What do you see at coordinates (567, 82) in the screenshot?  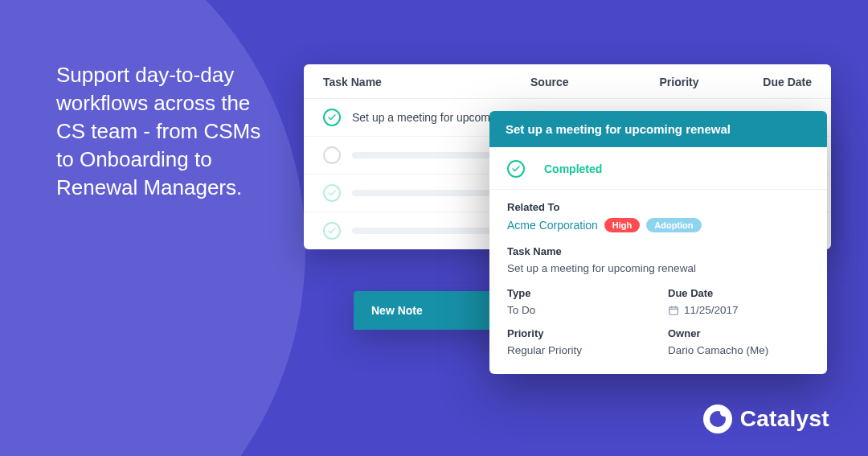 I see `tasks-table-header: Task Name Source Priority Due Date` at bounding box center [567, 82].